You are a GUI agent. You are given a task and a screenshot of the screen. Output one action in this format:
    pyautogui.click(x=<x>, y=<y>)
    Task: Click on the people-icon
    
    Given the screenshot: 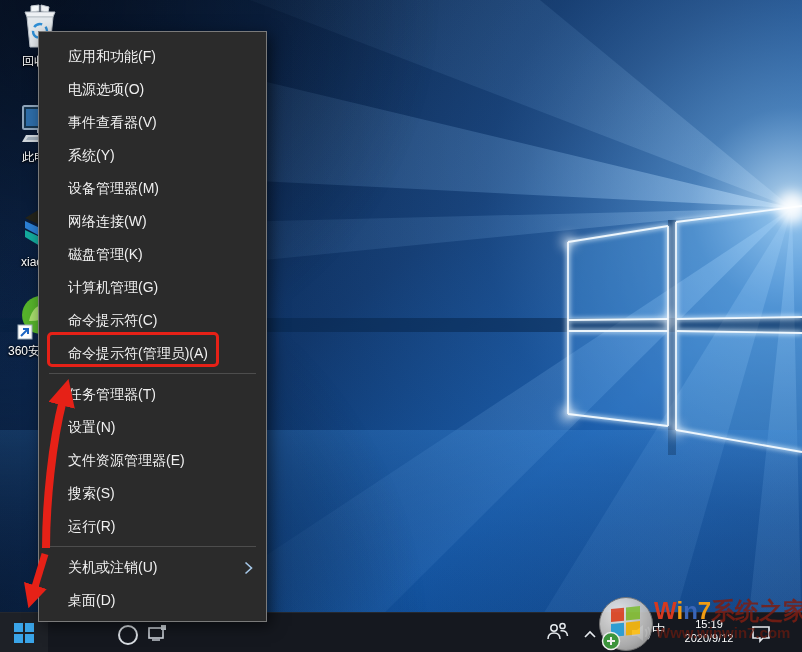 What is the action you would take?
    pyautogui.click(x=558, y=632)
    